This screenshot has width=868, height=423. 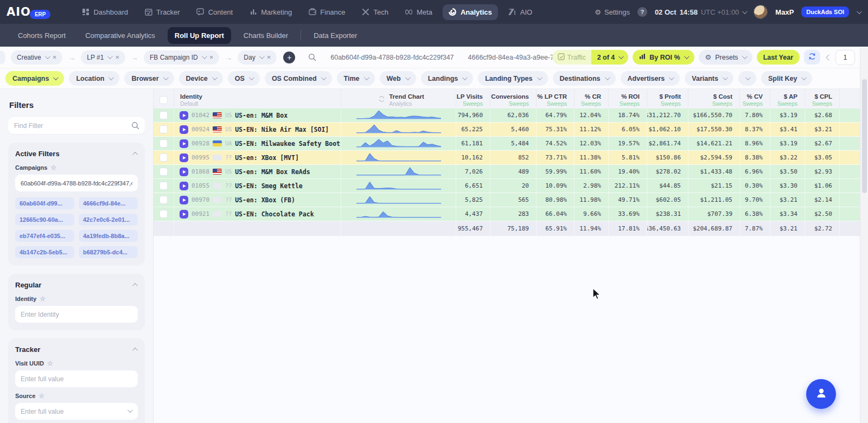 What do you see at coordinates (76, 126) in the screenshot?
I see `find-filter-input` at bounding box center [76, 126].